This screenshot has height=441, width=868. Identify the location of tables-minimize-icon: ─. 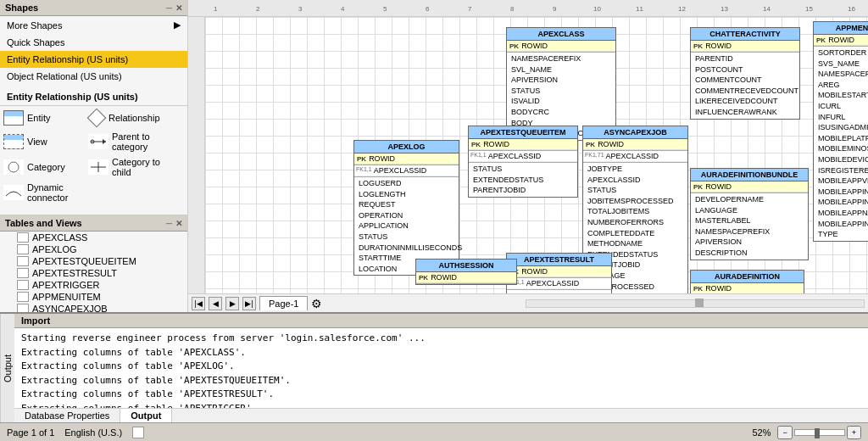
(170, 224).